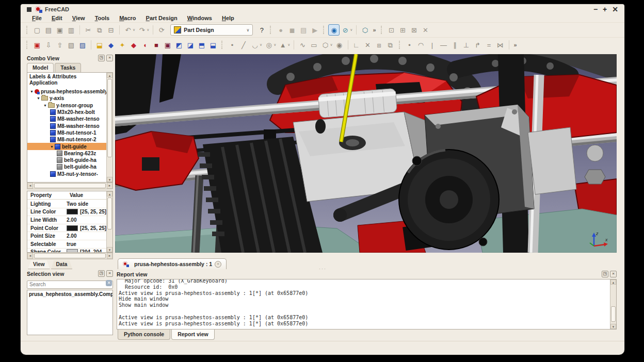 The height and width of the screenshot is (362, 644). Describe the element at coordinates (156, 45) in the screenshot. I see `pattern-linear-button: ■` at that location.